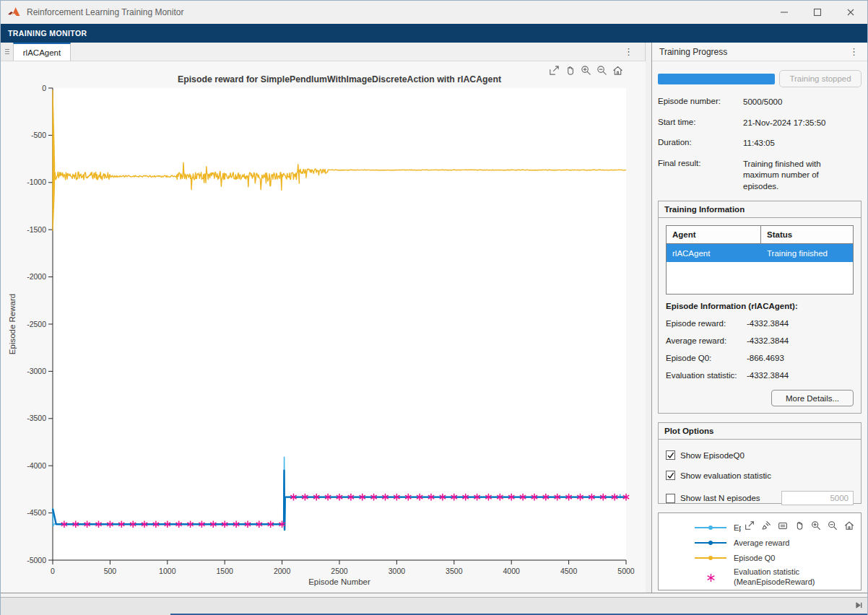 Image resolution: width=868 pixels, height=615 pixels. I want to click on minimize-button, so click(784, 12).